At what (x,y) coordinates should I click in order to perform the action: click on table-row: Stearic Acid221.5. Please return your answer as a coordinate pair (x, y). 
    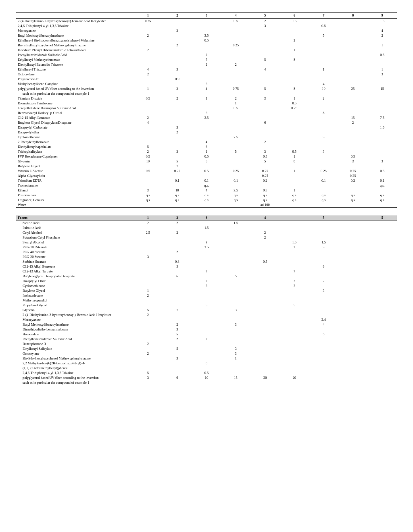
    Looking at the image, I should click on (206, 223).